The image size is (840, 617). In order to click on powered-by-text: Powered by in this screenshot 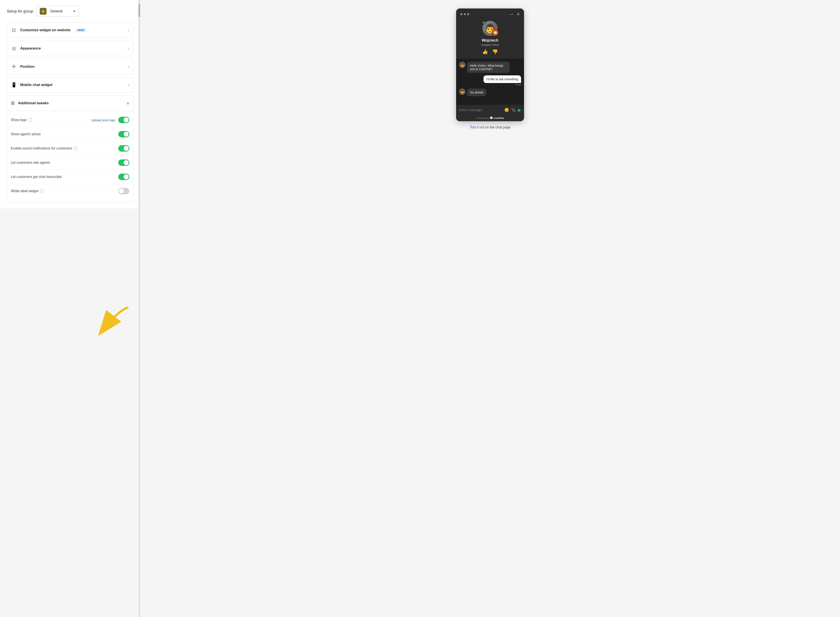, I will do `click(483, 118)`.